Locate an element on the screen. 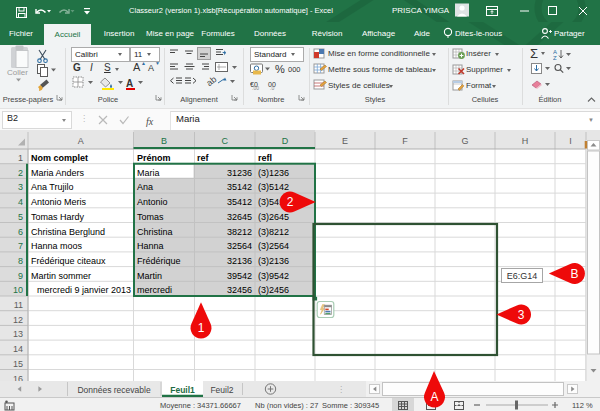  svg-text: D is located at coordinates (286, 141).